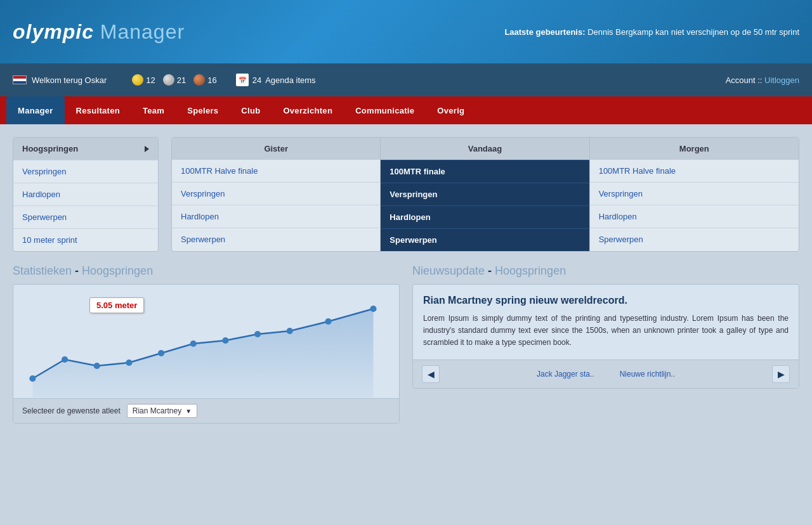  What do you see at coordinates (606, 336) in the screenshot?
I see `news-box: Rian Mcartney spring nieuw wereldrecord.…` at bounding box center [606, 336].